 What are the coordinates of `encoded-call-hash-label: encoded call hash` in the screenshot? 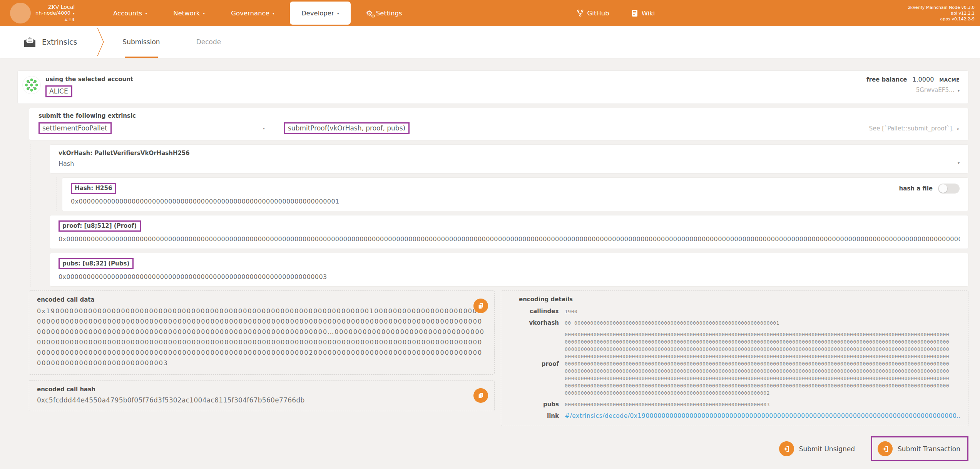 It's located at (262, 389).